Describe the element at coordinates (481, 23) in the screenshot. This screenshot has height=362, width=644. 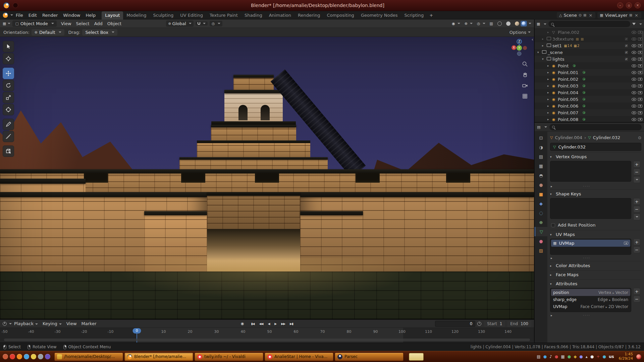
I see `overlays-dropdown: ◎` at that location.